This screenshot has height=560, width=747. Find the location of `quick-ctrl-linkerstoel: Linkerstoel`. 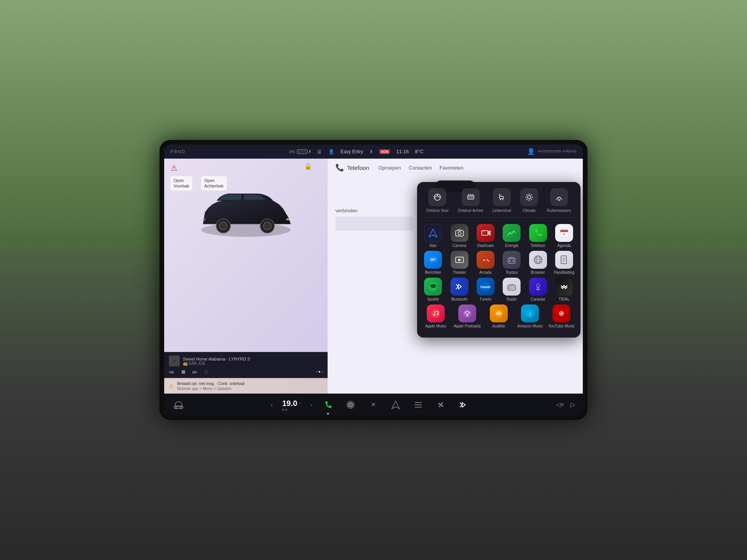

quick-ctrl-linkerstoel: Linkerstoel is located at coordinates (502, 201).